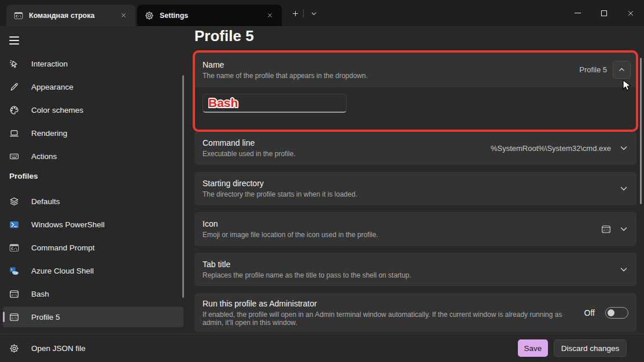  What do you see at coordinates (290, 235) in the screenshot?
I see `setting-description: Emoji or image file location of the icon…` at bounding box center [290, 235].